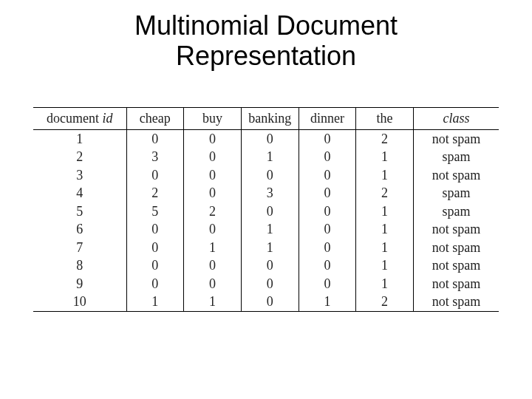 The image size is (532, 399). What do you see at coordinates (80, 194) in the screenshot?
I see `cell-id: 4` at bounding box center [80, 194].